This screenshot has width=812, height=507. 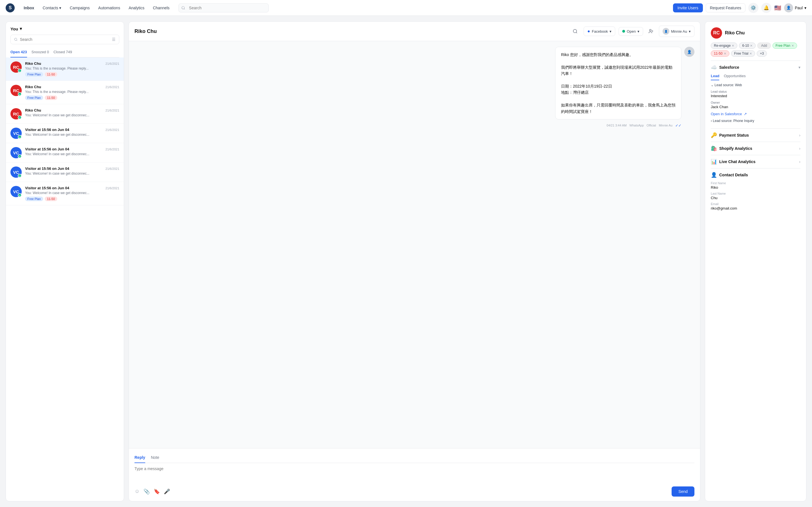 What do you see at coordinates (764, 46) in the screenshot?
I see `add-tag-button: Add` at bounding box center [764, 46].